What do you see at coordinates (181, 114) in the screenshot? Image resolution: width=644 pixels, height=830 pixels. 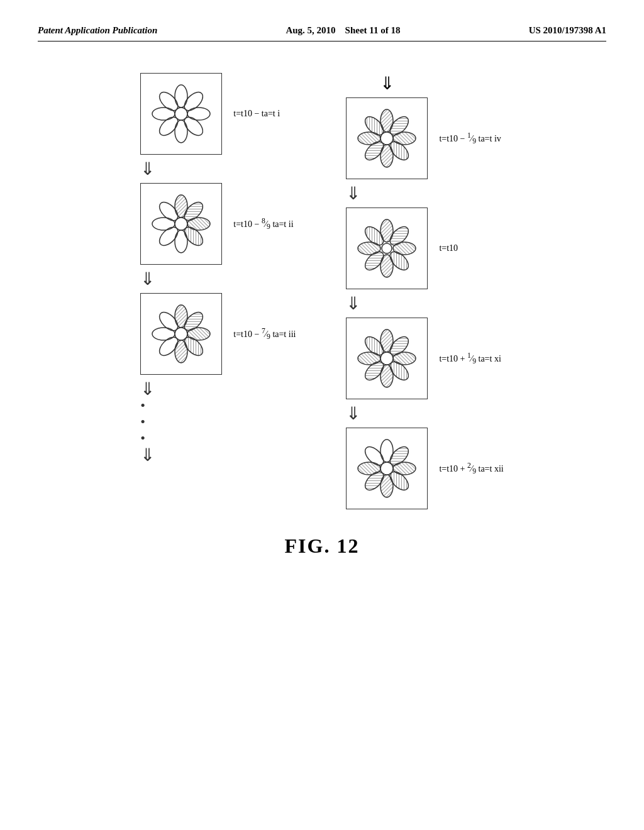 I see `flower-box-ti` at bounding box center [181, 114].